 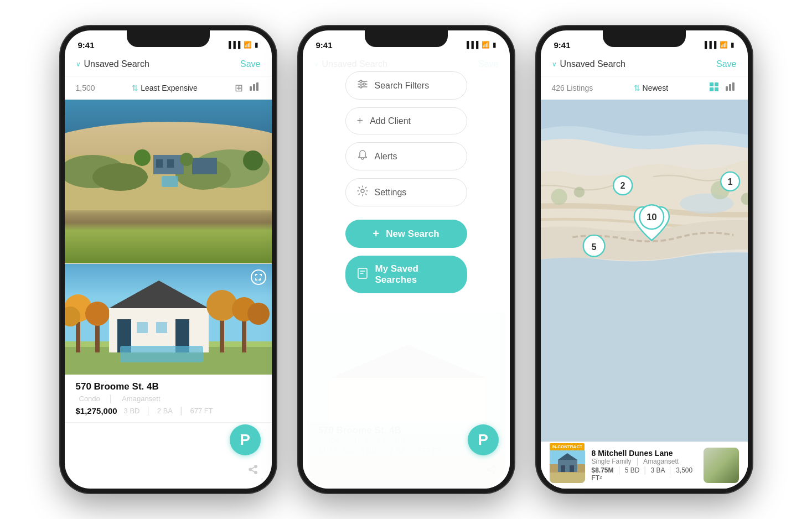 What do you see at coordinates (258, 277) in the screenshot?
I see `expand-icon` at bounding box center [258, 277].